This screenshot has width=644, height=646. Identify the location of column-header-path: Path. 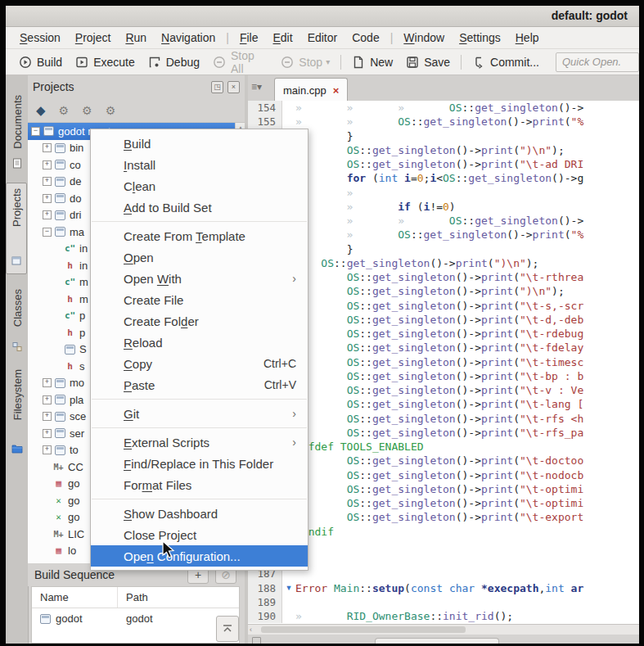
(133, 598).